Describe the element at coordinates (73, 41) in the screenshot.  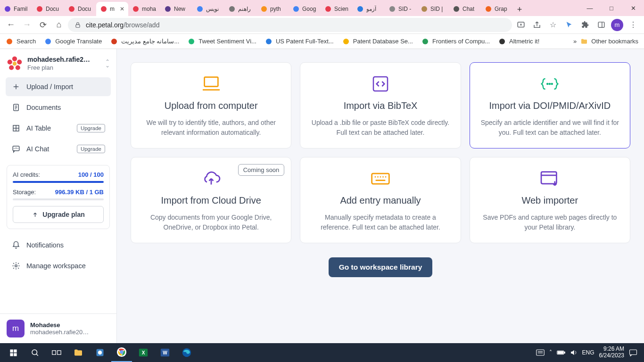
I see `bookmark-item: Google Translate` at that location.